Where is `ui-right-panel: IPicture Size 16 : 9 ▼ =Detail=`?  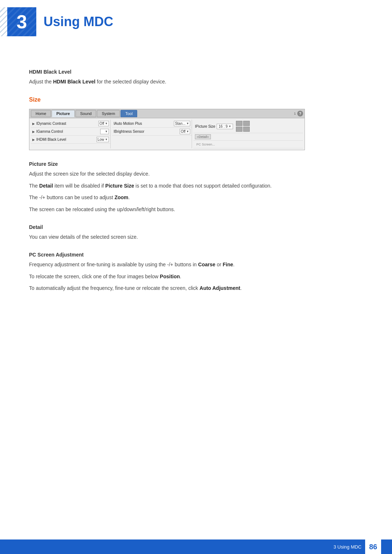
ui-right-panel: IPicture Size 16 : 9 ▼ =Detail= is located at coordinates (248, 134).